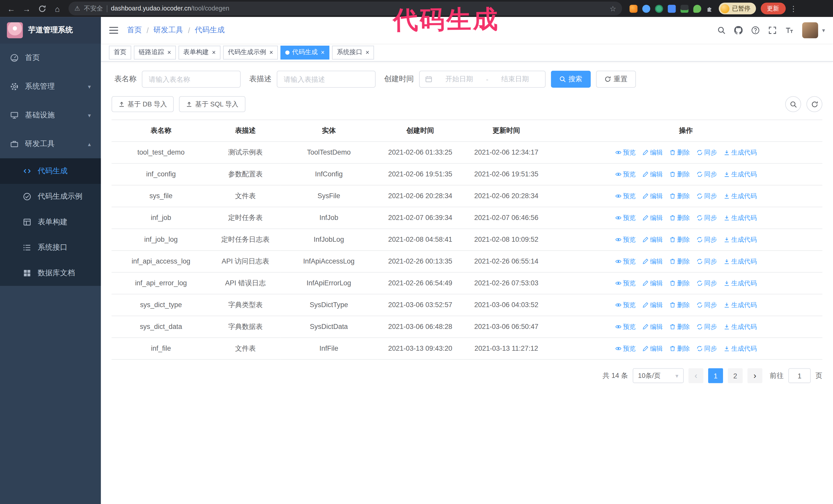 This screenshot has height=504, width=833. What do you see at coordinates (773, 8) in the screenshot?
I see `chrome-update-button: 更新` at bounding box center [773, 8].